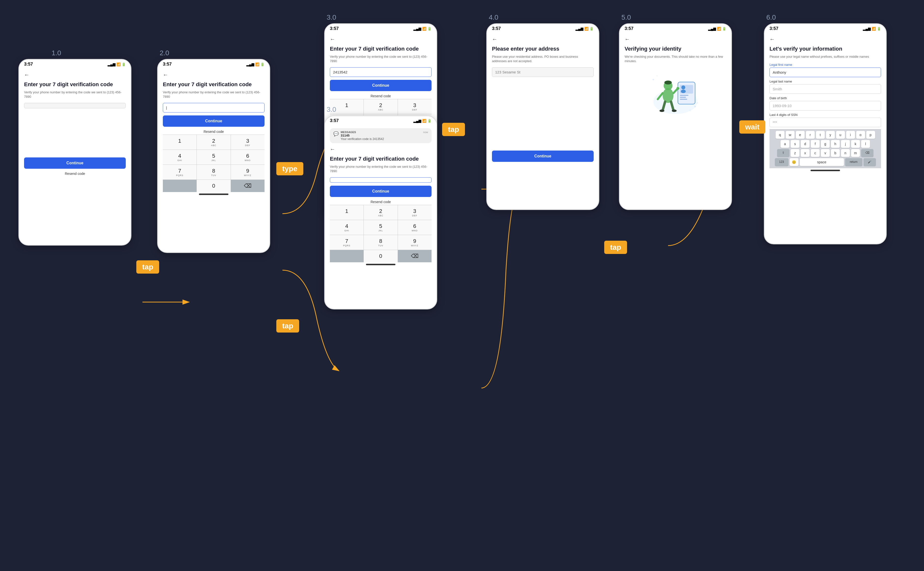 This screenshot has width=924, height=571. I want to click on key-mic: 🎤, so click(870, 162).